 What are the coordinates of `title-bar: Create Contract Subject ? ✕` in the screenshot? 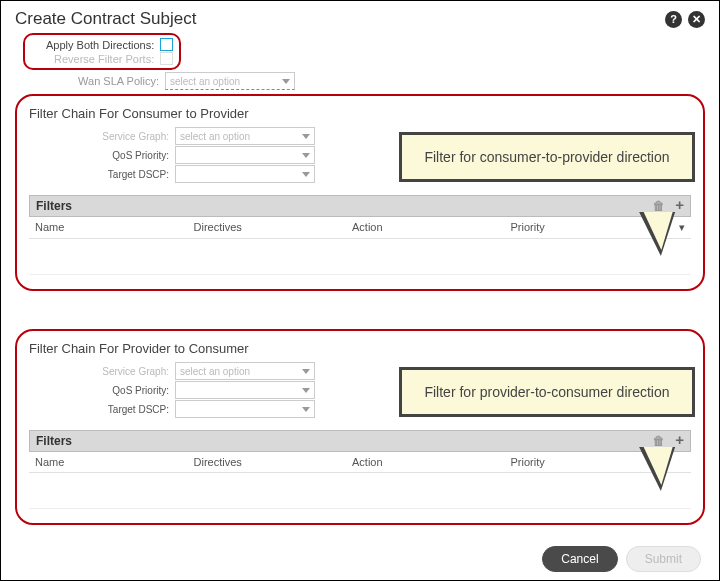 It's located at (360, 19).